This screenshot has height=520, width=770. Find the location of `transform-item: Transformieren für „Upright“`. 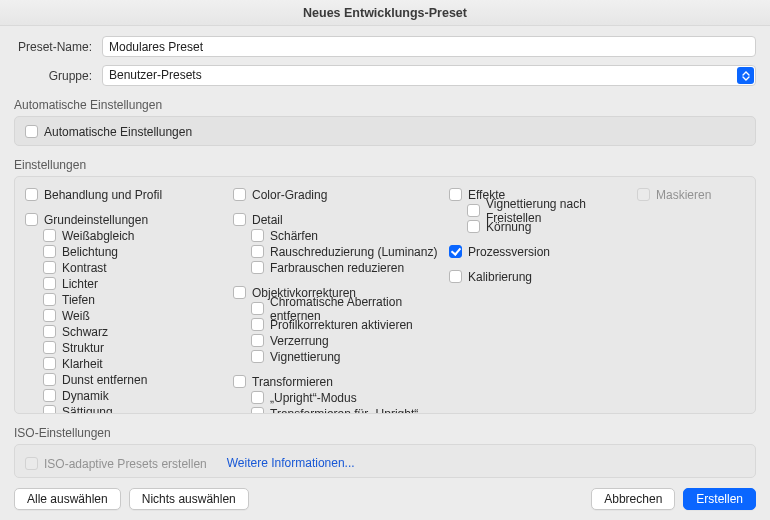

transform-item: Transformieren für „Upright“ is located at coordinates (346, 410).